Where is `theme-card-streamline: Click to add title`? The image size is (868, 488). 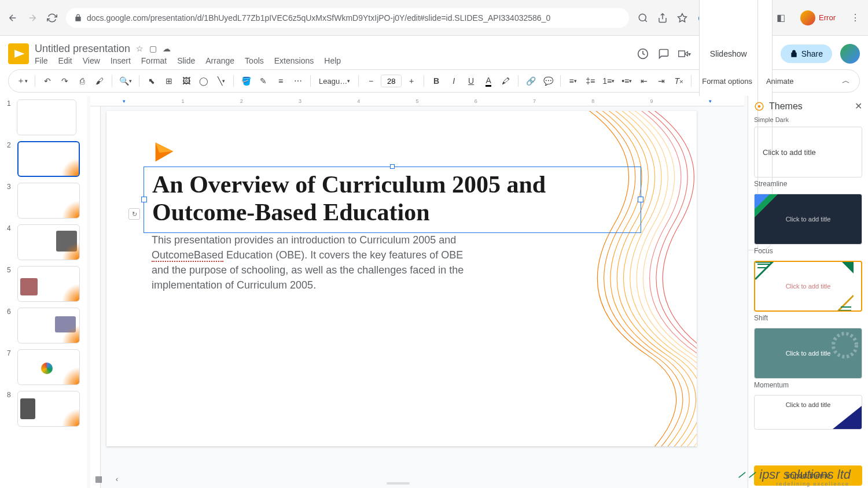
theme-card-streamline: Click to add title is located at coordinates (808, 219).